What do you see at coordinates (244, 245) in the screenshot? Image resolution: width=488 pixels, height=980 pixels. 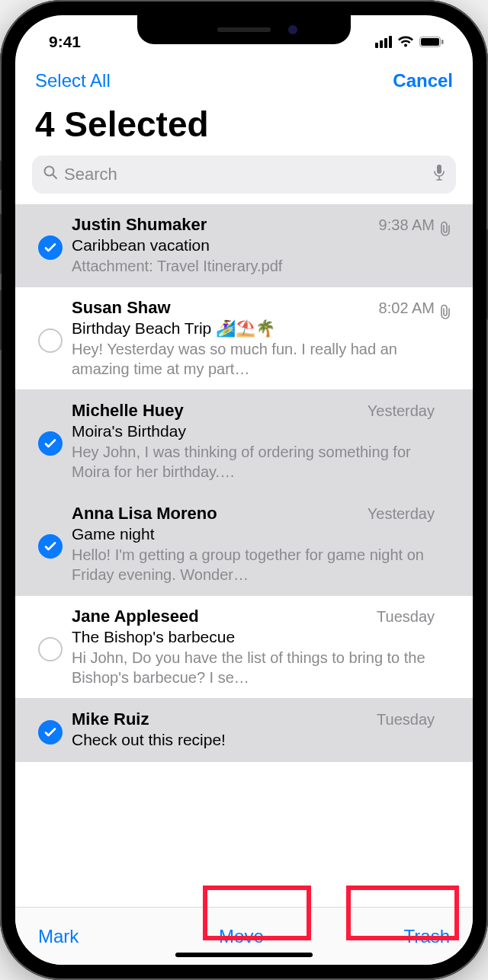 I see `email-row: Justin Shumaker9:38 AMCaribbean vacation…` at bounding box center [244, 245].